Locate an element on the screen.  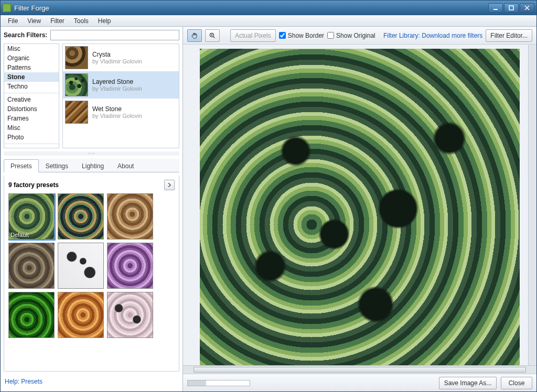
tab-about: About is located at coordinates (126, 166).